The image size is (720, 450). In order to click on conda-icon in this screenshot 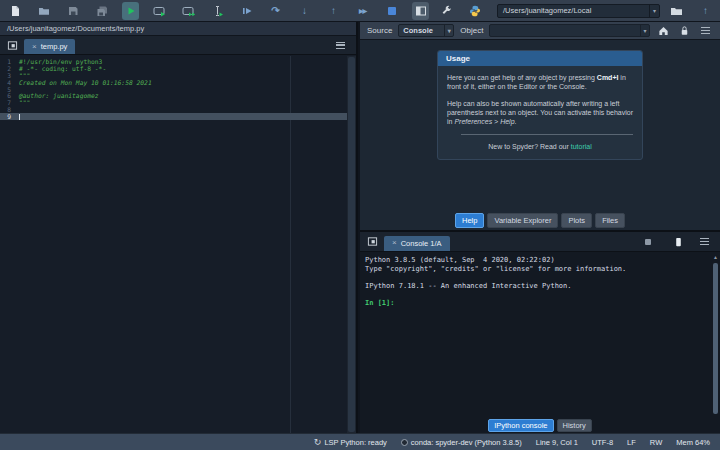, I will do `click(404, 442)`.